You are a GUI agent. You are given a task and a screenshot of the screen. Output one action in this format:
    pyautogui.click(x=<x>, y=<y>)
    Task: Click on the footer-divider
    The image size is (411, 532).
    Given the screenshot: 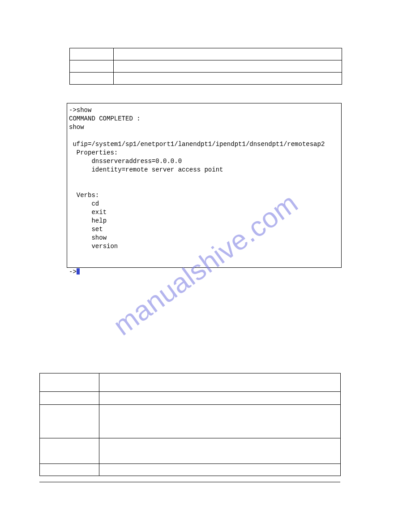 What is the action you would take?
    pyautogui.click(x=190, y=482)
    